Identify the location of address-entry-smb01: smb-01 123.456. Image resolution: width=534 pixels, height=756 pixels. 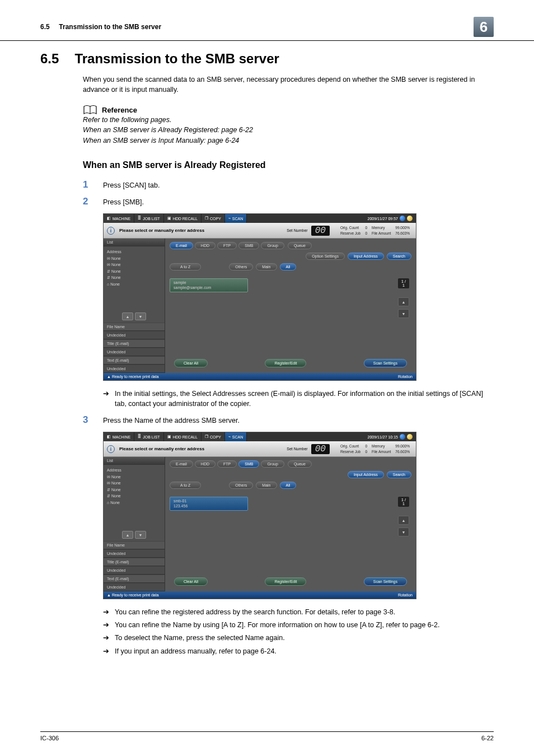
(209, 504).